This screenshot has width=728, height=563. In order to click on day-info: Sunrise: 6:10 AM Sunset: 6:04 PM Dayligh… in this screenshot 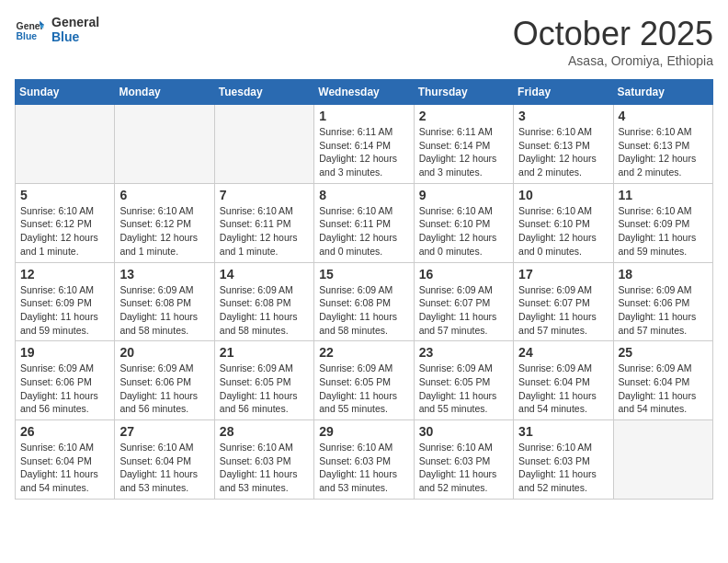, I will do `click(64, 467)`.